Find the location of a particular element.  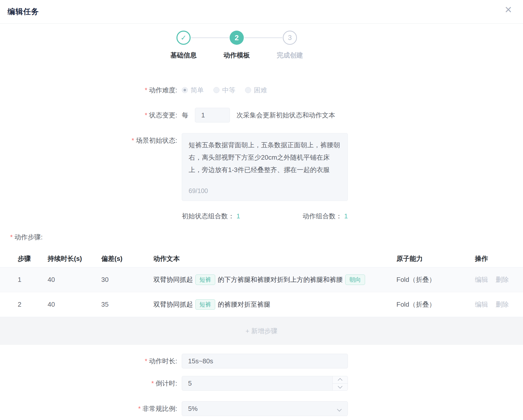

stepper-step-action-template: 2 动作模板 is located at coordinates (237, 45).